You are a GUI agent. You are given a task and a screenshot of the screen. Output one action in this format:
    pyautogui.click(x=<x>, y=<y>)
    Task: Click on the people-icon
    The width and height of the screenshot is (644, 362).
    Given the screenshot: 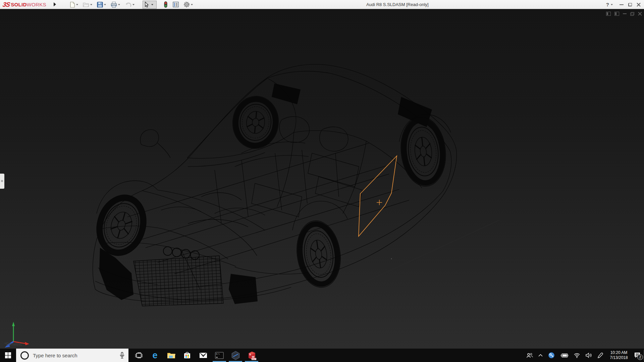 What is the action you would take?
    pyautogui.click(x=530, y=355)
    